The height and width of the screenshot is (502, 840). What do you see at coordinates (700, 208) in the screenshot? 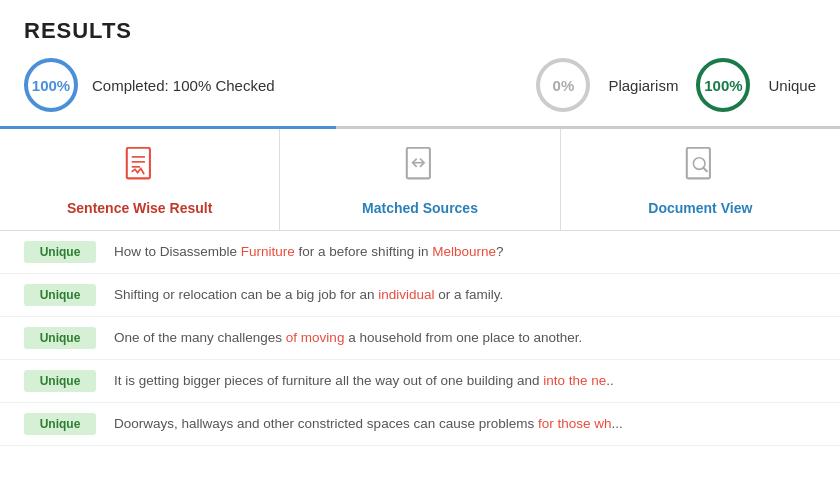
I see `tab-document-view-label: Document View` at bounding box center [700, 208].